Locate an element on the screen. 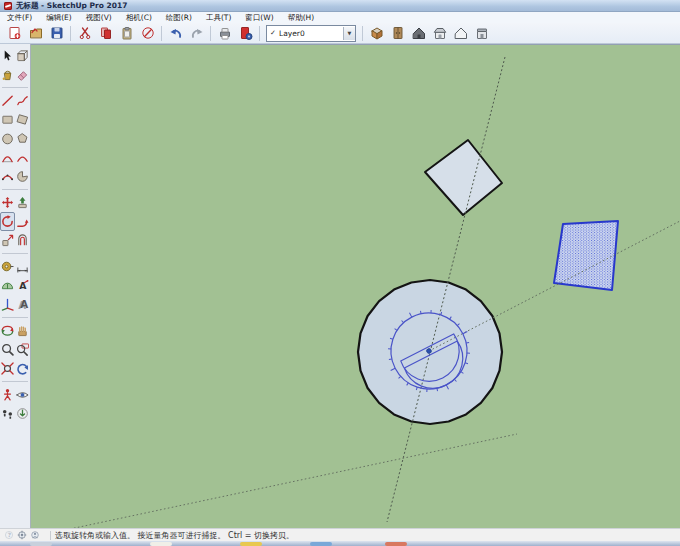 This screenshot has height=546, width=680. redo-button is located at coordinates (196, 33).